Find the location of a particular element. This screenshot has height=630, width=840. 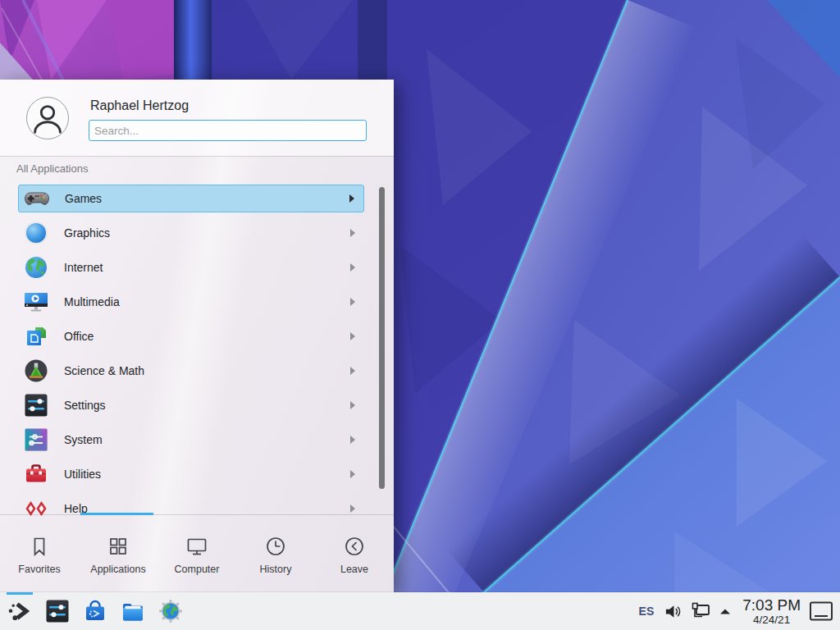

launcher-tabbar: Favorites Applications C is located at coordinates (197, 554).